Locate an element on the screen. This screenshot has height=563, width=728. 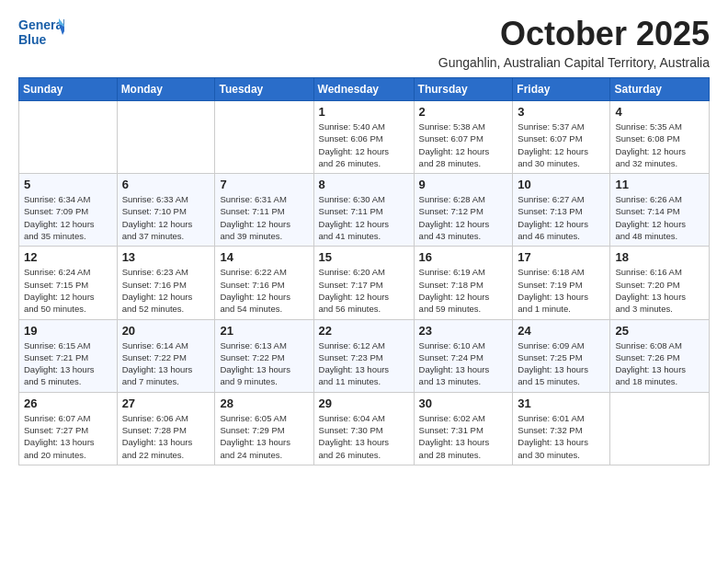
day-number: 31 is located at coordinates (561, 403).